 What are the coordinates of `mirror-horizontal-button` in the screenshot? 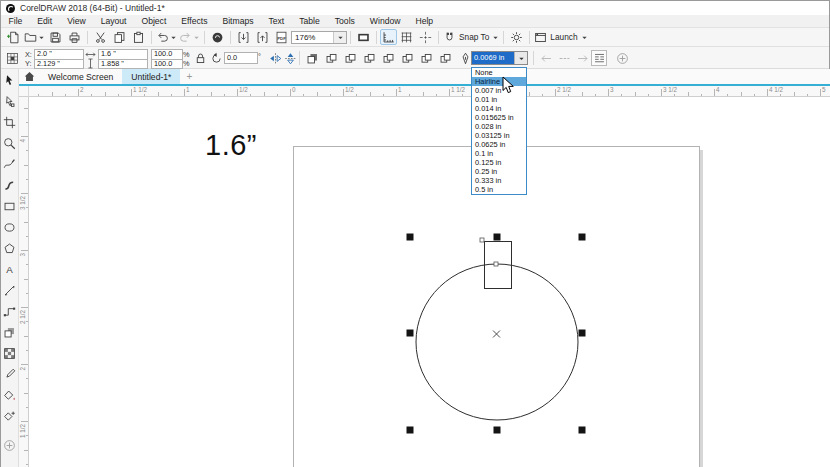 It's located at (275, 58).